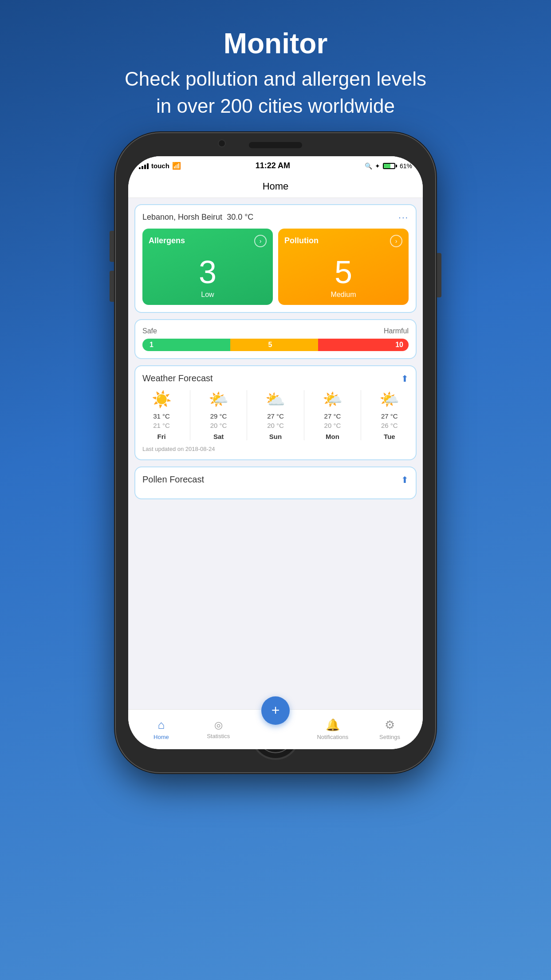 This screenshot has height=980, width=551. I want to click on status-time: 11:22 AM, so click(273, 166).